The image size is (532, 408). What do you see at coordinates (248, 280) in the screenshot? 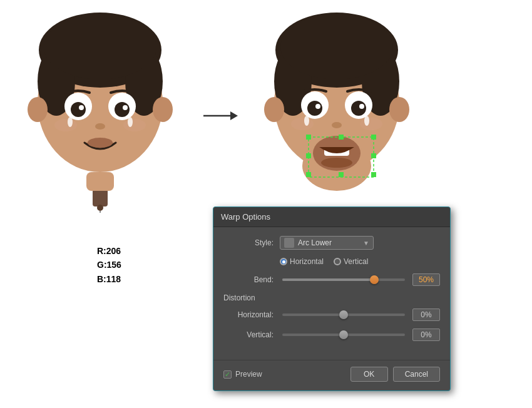
I see `bend-label: Bend:` at bounding box center [248, 280].